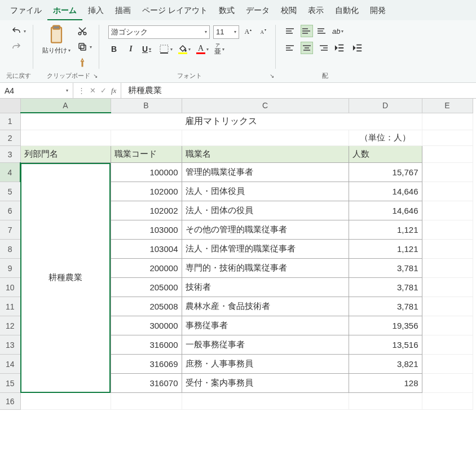 The image size is (476, 451). Describe the element at coordinates (265, 383) in the screenshot. I see `cell-occupation: 受付・案内事務員` at that location.